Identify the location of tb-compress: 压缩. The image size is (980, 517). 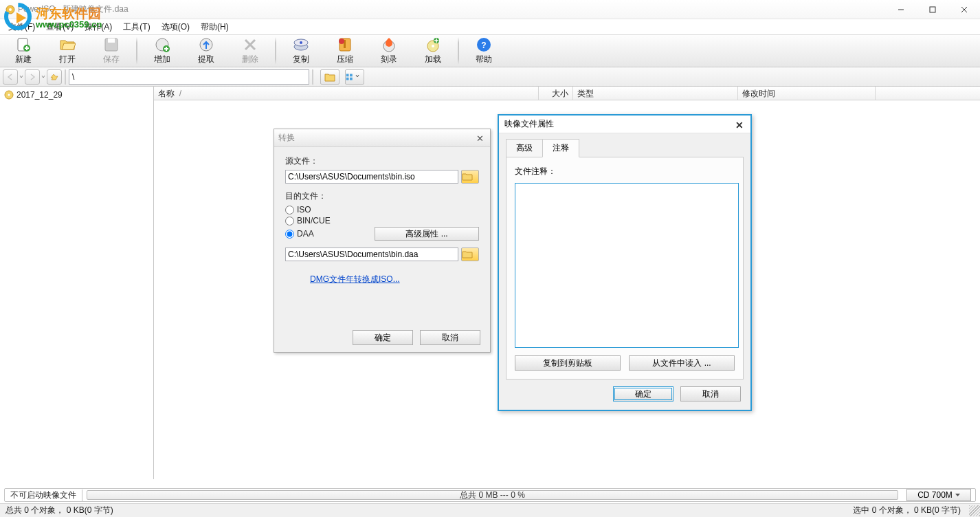
(345, 51).